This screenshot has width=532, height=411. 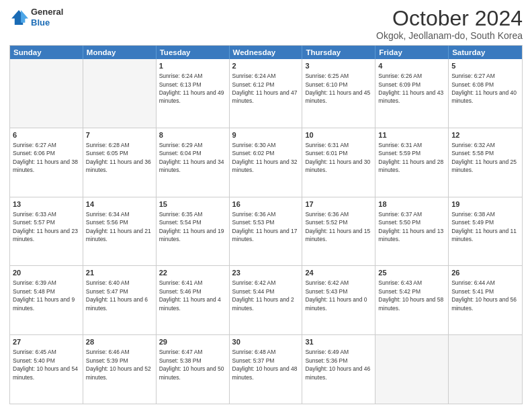 What do you see at coordinates (44, 295) in the screenshot?
I see `day-info: Sunrise: 6:39 AM Sunset: 5:48 PM Dayligh…` at bounding box center [44, 295].